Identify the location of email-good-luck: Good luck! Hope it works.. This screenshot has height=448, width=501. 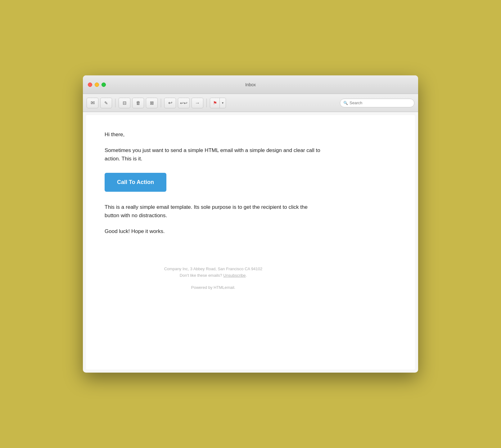
(213, 231).